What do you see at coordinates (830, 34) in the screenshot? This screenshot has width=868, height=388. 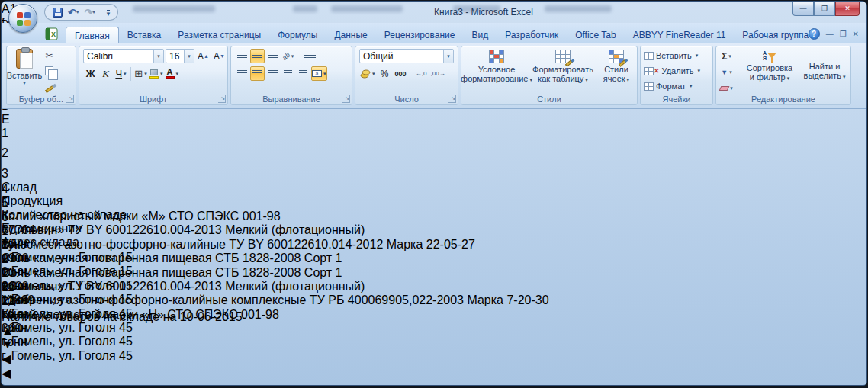 I see `workbook-minimize-button: —` at bounding box center [830, 34].